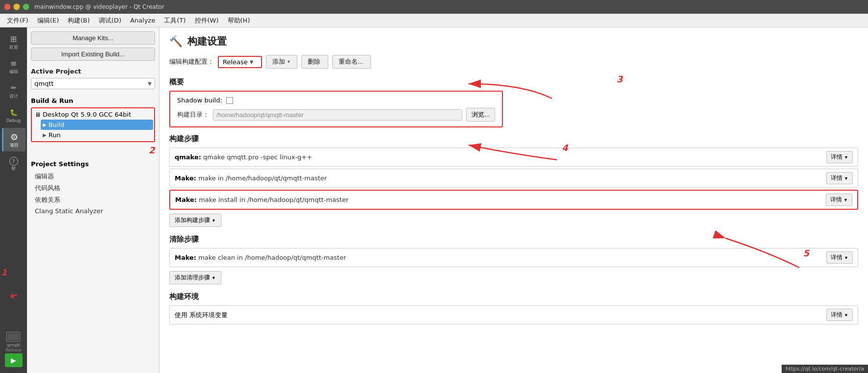  Describe the element at coordinates (514, 139) in the screenshot. I see `build-steps-title: 构建步骤` at that location.